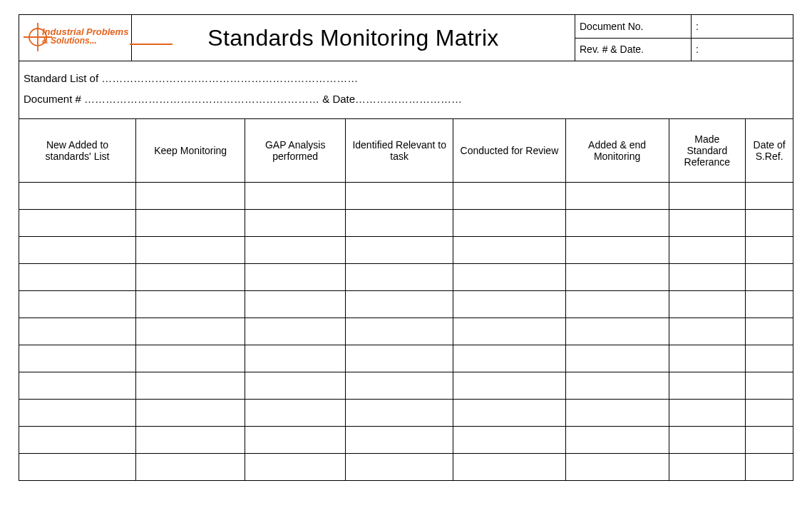 This screenshot has width=812, height=513. Describe the element at coordinates (509, 151) in the screenshot. I see `col-header: Conducted for Review` at that location.